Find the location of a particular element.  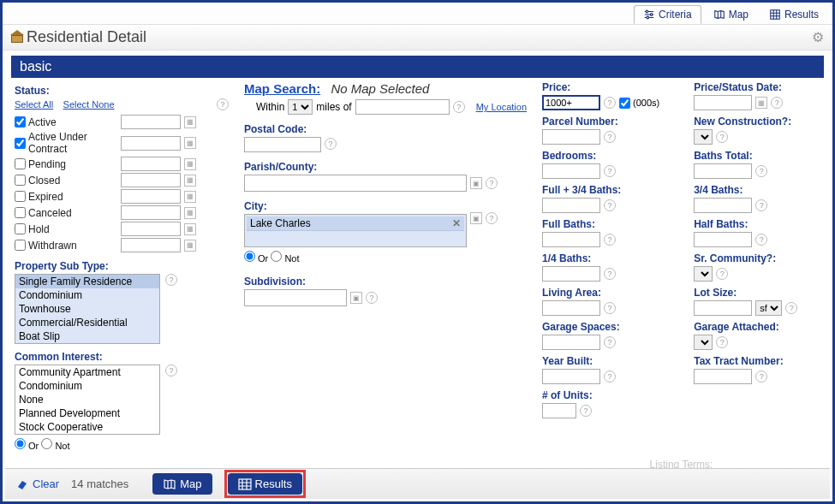

tab-results: Results is located at coordinates (794, 15).